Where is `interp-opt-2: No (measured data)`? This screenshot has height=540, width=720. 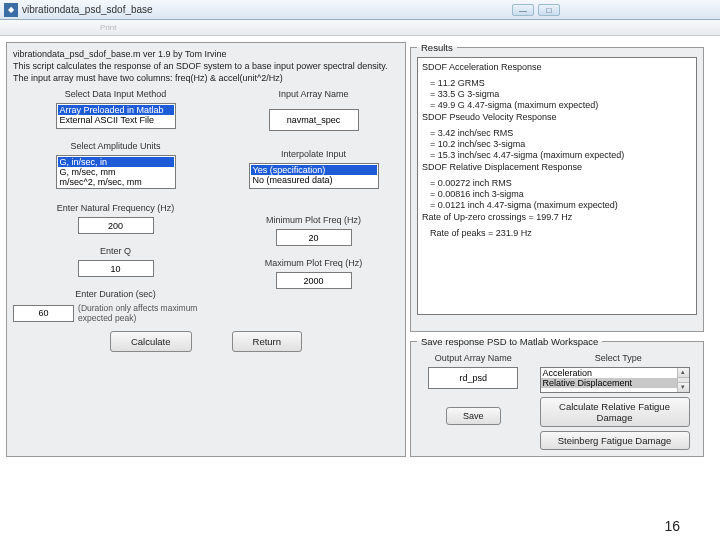
interp-opt-2: No (measured data) is located at coordinates (314, 180).